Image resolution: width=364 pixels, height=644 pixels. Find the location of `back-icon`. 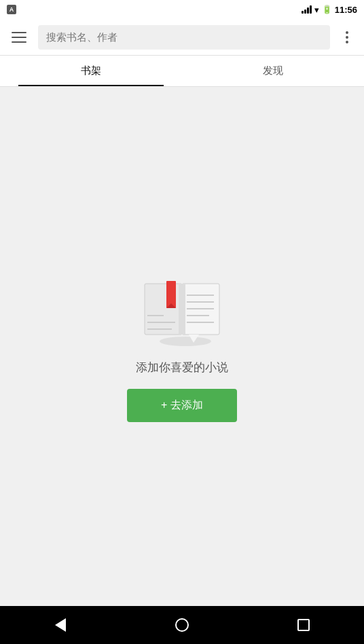

back-icon is located at coordinates (60, 625).